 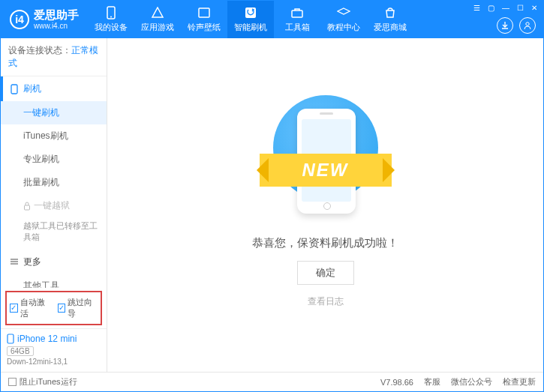 I want to click on sidebar-item-batch-flash: 批量刷机, so click(x=54, y=183).